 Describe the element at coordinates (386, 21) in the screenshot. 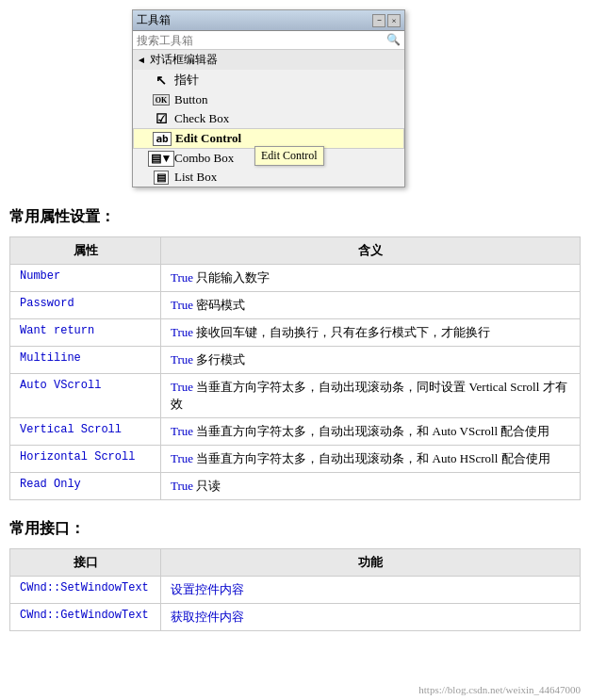

I see `toolbox-titlebar-buttons: － ×` at that location.